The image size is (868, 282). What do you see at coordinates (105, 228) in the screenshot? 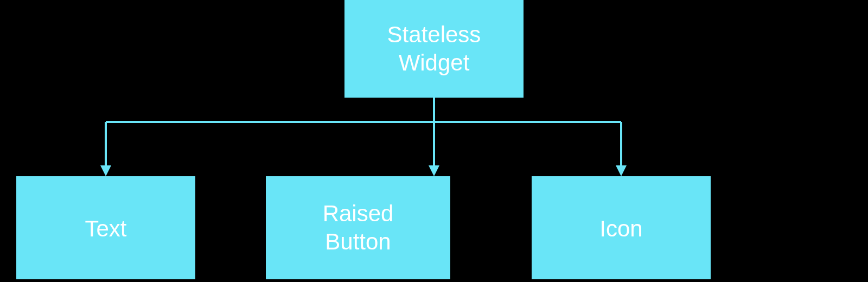
I see `node-child-text-label: Text` at bounding box center [105, 228].